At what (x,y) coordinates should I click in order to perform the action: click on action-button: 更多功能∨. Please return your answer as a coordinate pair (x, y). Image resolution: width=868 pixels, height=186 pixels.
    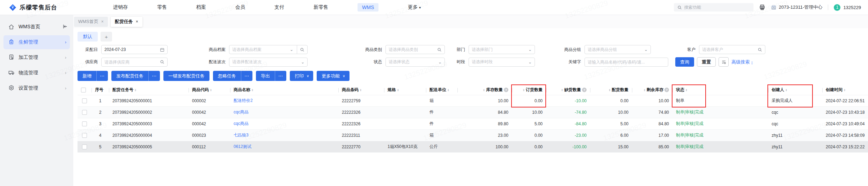
    Looking at the image, I should click on (333, 76).